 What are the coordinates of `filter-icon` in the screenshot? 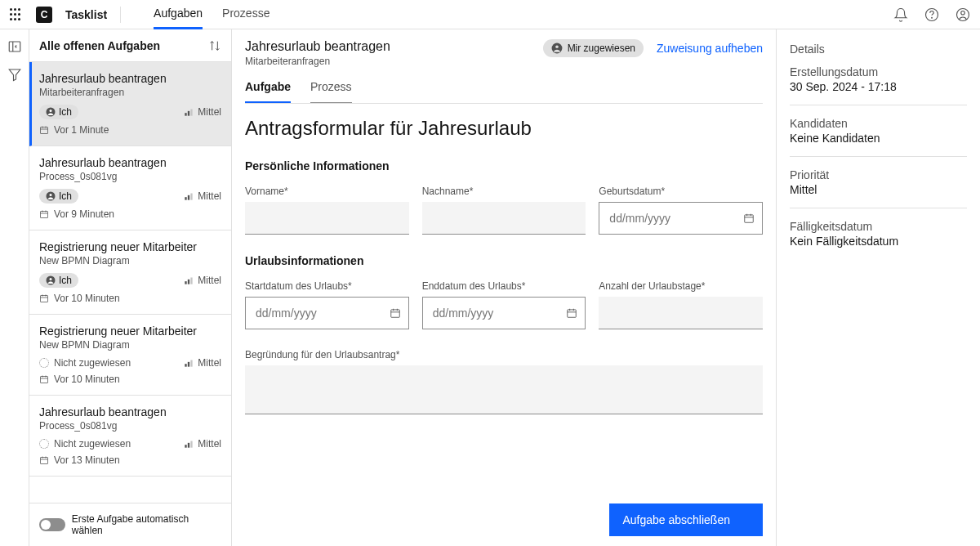 It's located at (15, 74).